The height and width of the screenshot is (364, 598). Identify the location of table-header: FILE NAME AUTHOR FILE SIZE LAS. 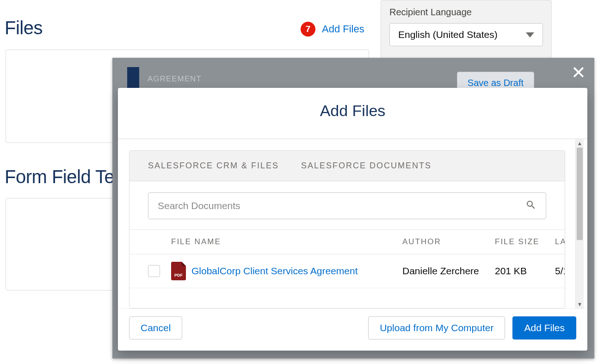
(347, 242).